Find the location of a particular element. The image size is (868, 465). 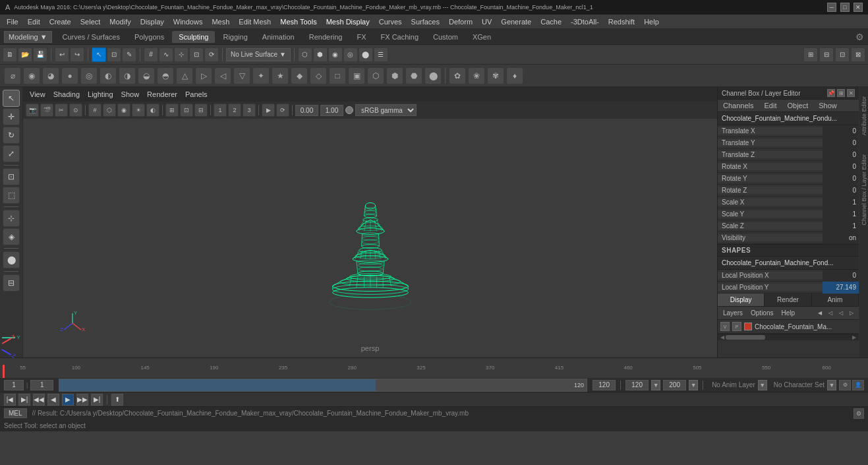

sculpt-imprint-btn: ★ is located at coordinates (280, 76).